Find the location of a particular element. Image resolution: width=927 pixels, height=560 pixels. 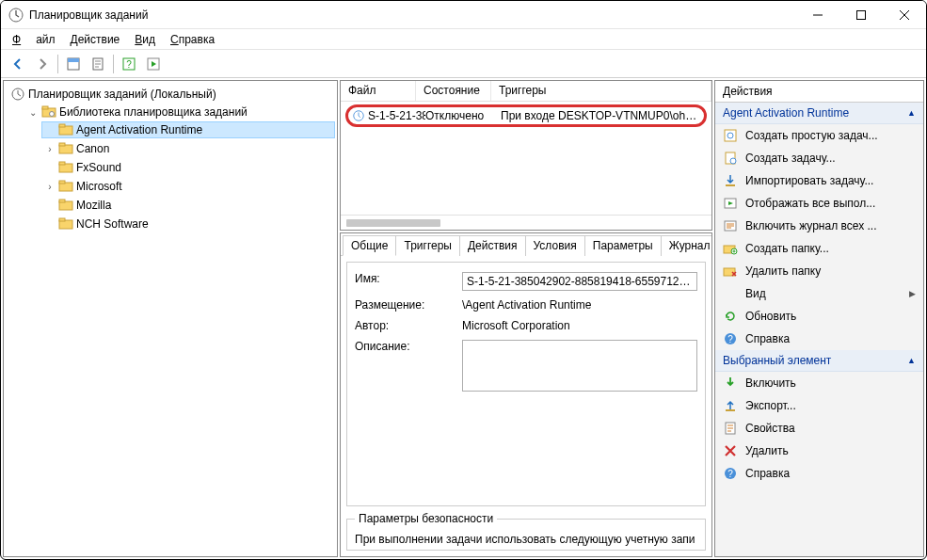

tree-item-label: Agent Activation Runtime is located at coordinates (139, 130).